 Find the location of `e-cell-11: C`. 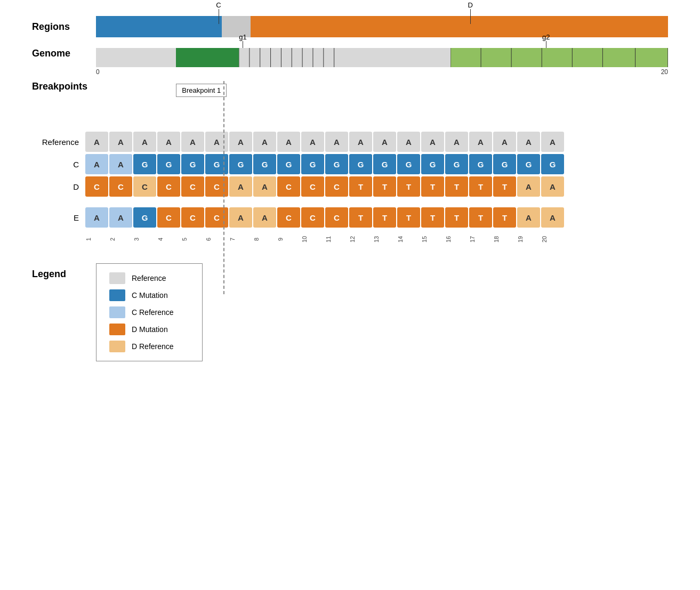

e-cell-11: C is located at coordinates (337, 217).